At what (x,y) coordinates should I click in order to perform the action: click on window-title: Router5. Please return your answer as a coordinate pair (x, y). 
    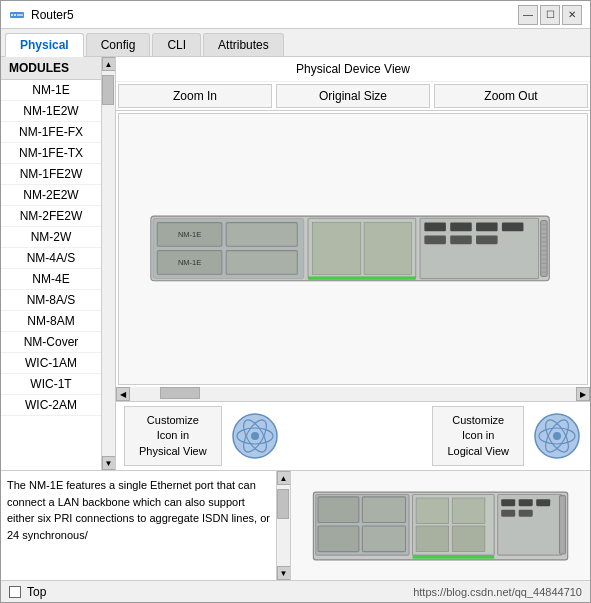
    Looking at the image, I should click on (52, 15).